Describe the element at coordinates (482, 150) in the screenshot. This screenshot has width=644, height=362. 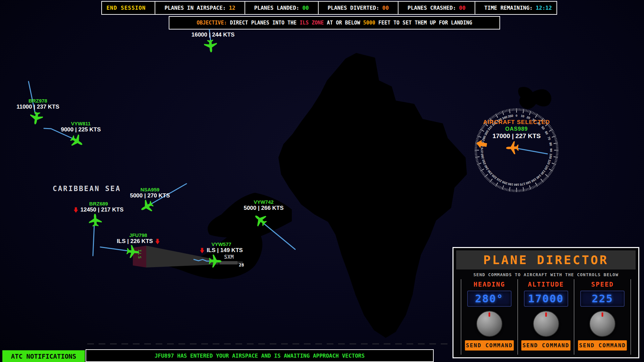
I see `compass-degree-label: 270` at that location.